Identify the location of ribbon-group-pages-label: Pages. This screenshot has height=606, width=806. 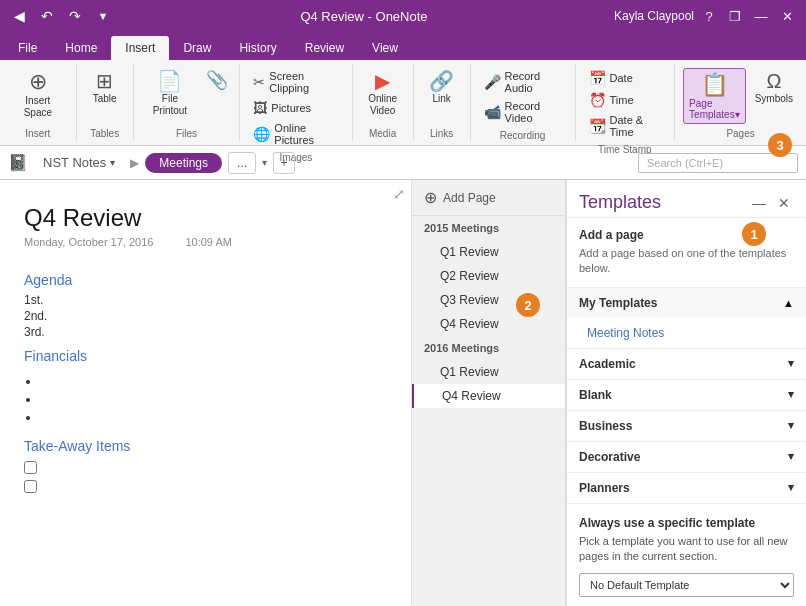
(740, 132).